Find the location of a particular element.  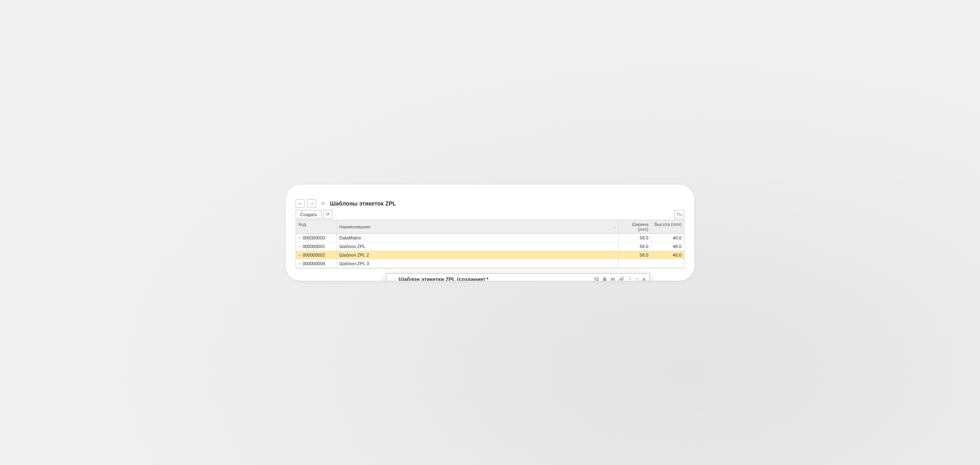

save-icon: 🖫 is located at coordinates (597, 279).